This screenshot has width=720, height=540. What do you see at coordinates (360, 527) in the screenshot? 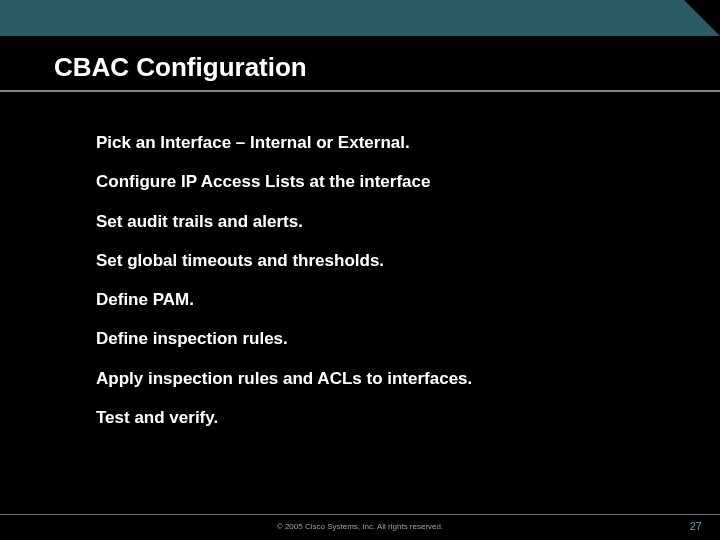
I see `footer: © 2005 Cisco Systems, Inc. All rights re…` at bounding box center [360, 527].